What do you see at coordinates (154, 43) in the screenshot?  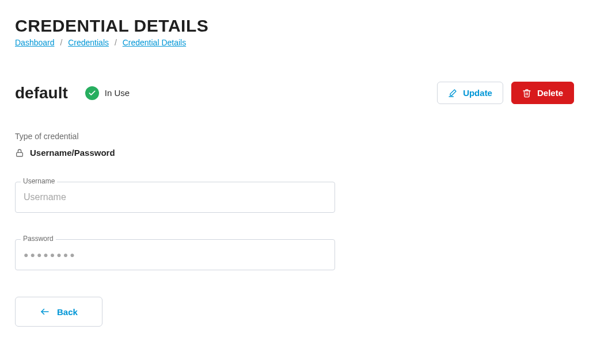 I see `breadcrumb-credential-details: Credential Details` at bounding box center [154, 43].